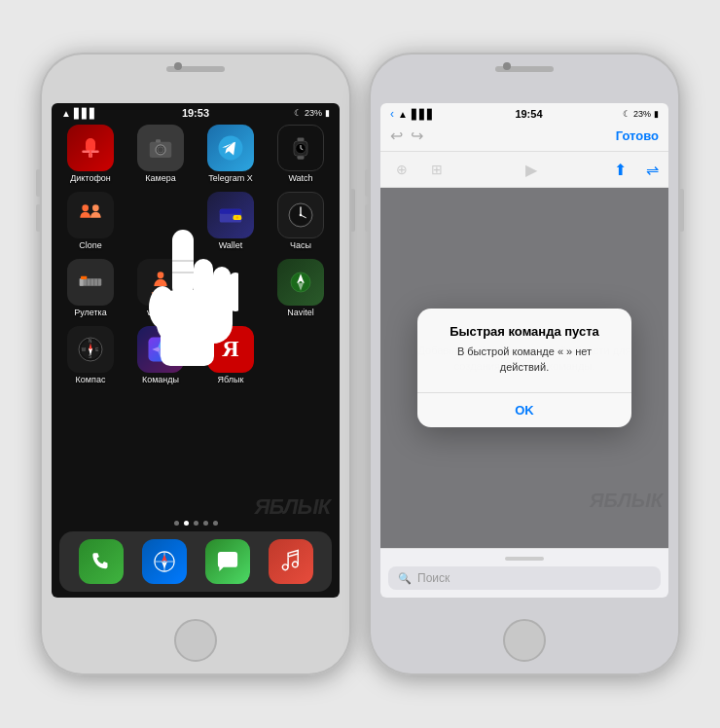 This screenshot has height=728, width=720. What do you see at coordinates (423, 115) in the screenshot?
I see `signal-icon-2: ▋▋▋` at bounding box center [423, 115].